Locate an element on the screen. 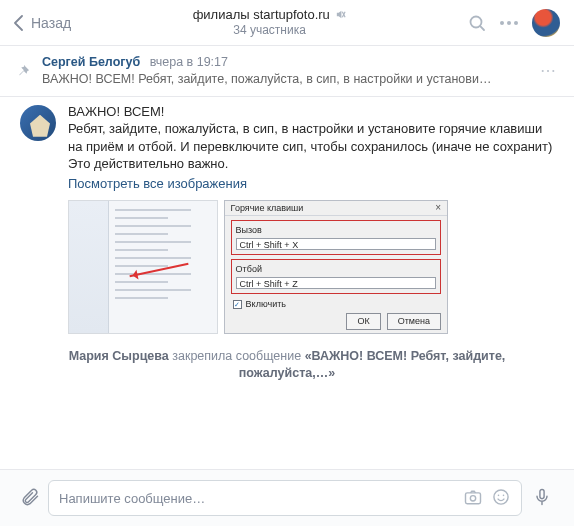  smile-icon is located at coordinates (501, 497).